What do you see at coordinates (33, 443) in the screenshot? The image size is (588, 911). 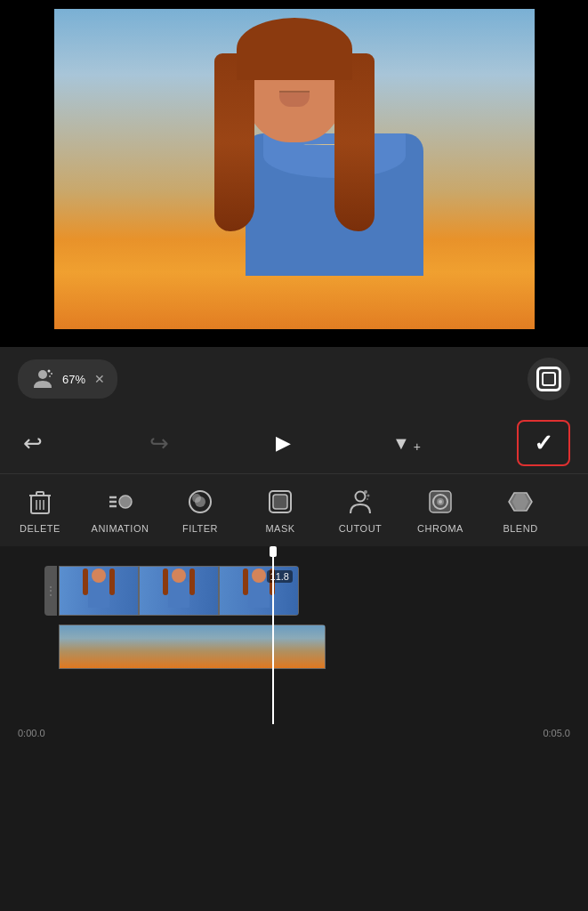 I see `undo-icon: ↩` at bounding box center [33, 443].